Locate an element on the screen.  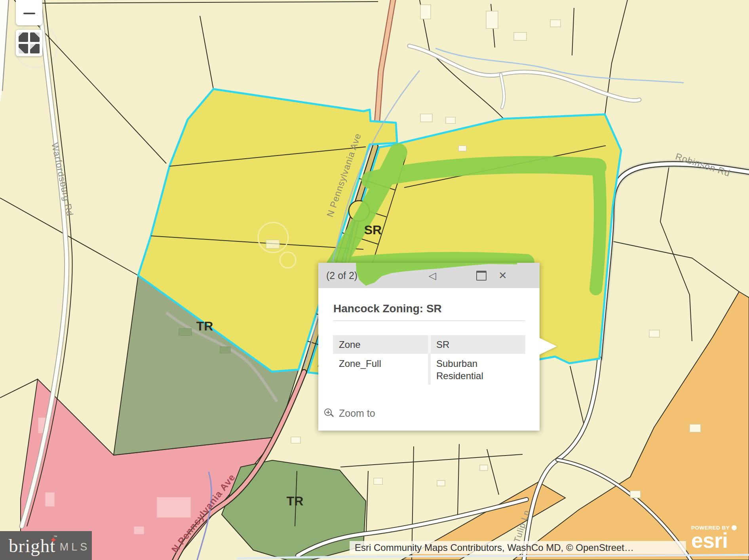
brand-word: bright is located at coordinates (32, 546).